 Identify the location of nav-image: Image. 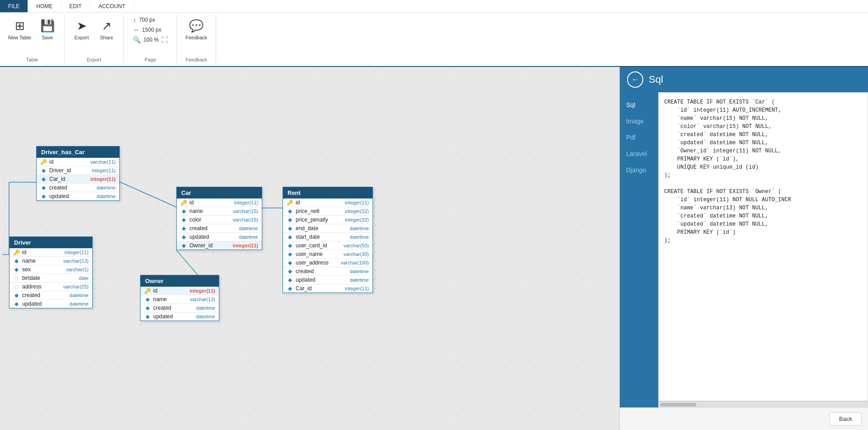
(639, 121).